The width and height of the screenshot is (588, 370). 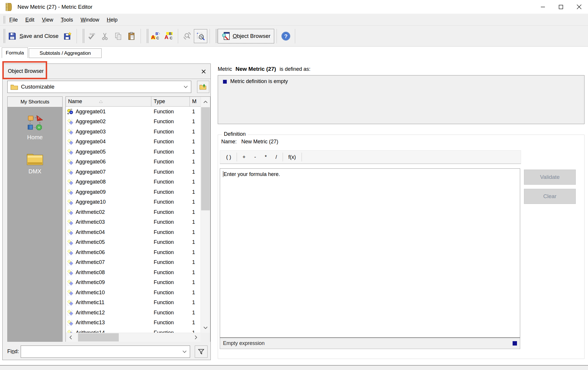 What do you see at coordinates (133, 323) in the screenshot?
I see `list-item: Arithmetic13 Function 1` at bounding box center [133, 323].